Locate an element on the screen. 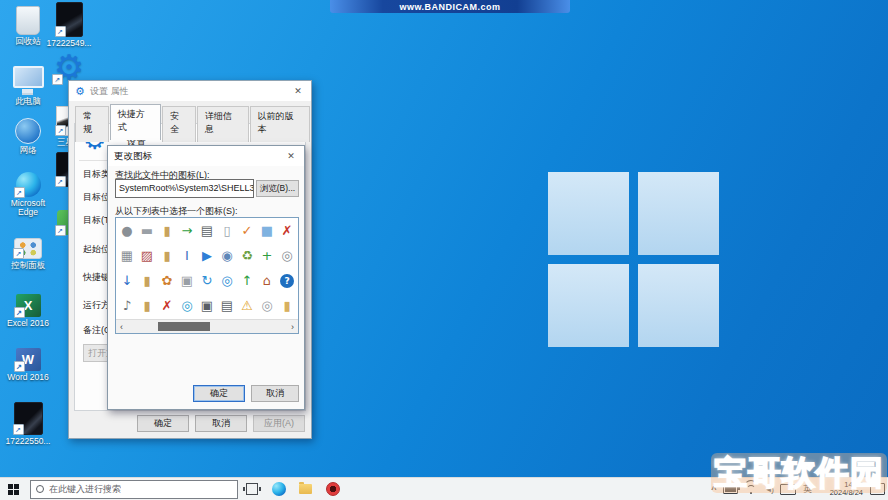  shell32-icon-16: + is located at coordinates (267, 256).